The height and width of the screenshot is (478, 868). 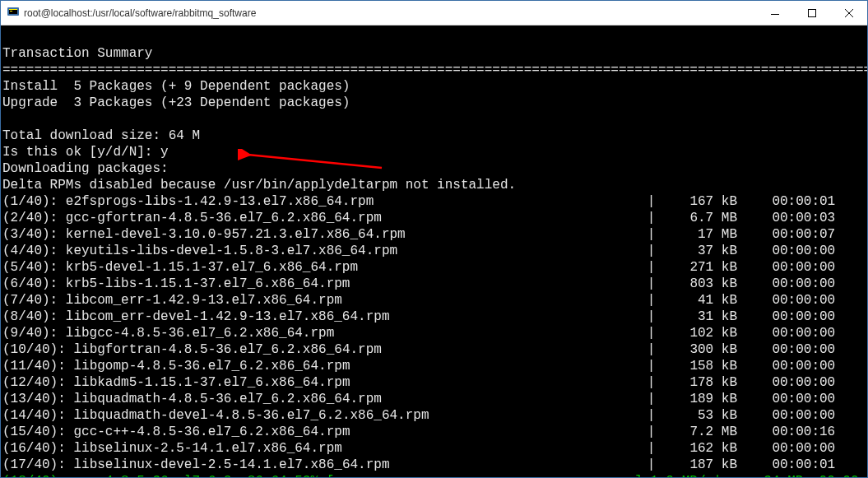 What do you see at coordinates (434, 300) in the screenshot?
I see `package-row: (7/40): libcom_err-1.42.9-13.el7.x86_64.…` at bounding box center [434, 300].